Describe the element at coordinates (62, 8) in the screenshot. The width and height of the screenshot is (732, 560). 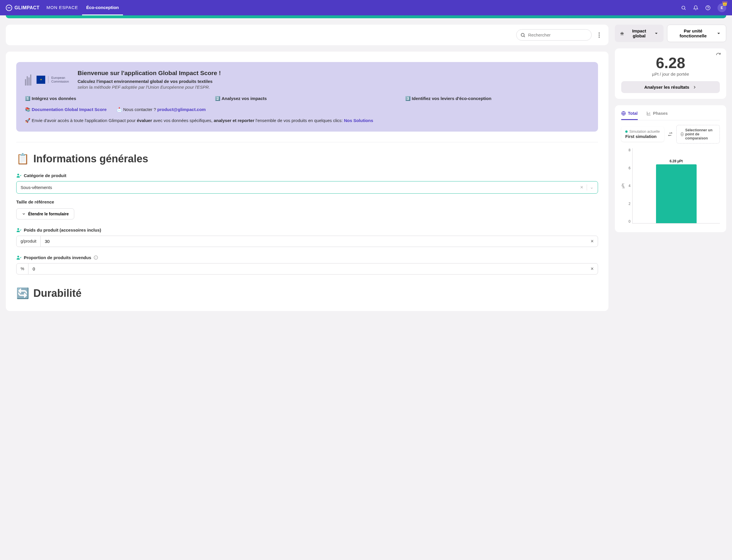
I see `nav-tab-mon-espace: MON ESPACE` at that location.